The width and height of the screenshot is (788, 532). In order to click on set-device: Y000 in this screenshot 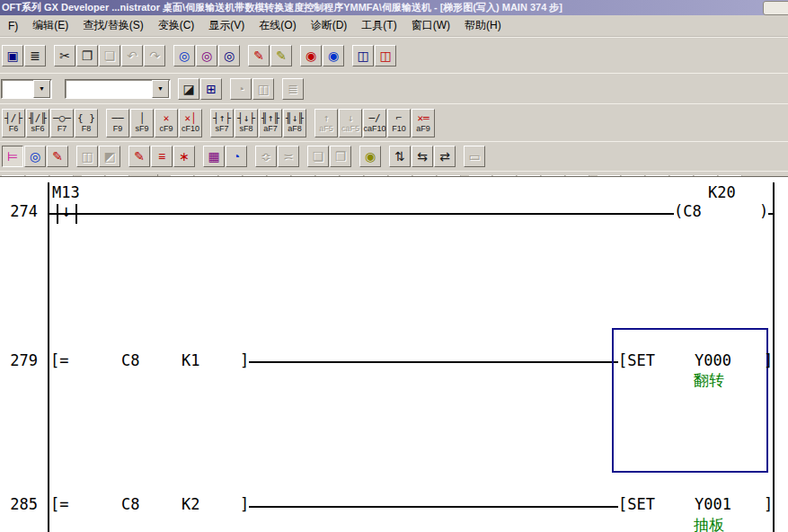, I will do `click(713, 360)`.